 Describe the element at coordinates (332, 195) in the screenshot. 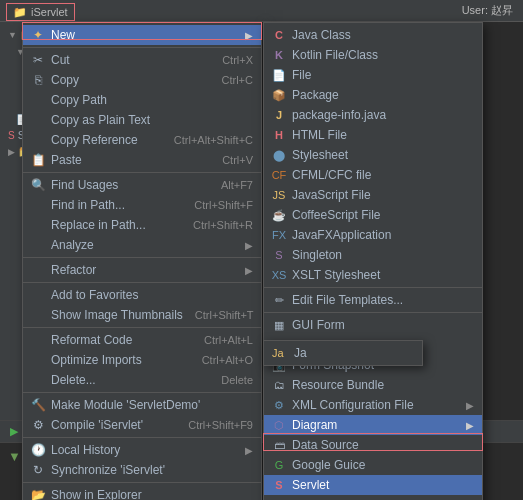

I see `js-label: JavaScript File` at that location.